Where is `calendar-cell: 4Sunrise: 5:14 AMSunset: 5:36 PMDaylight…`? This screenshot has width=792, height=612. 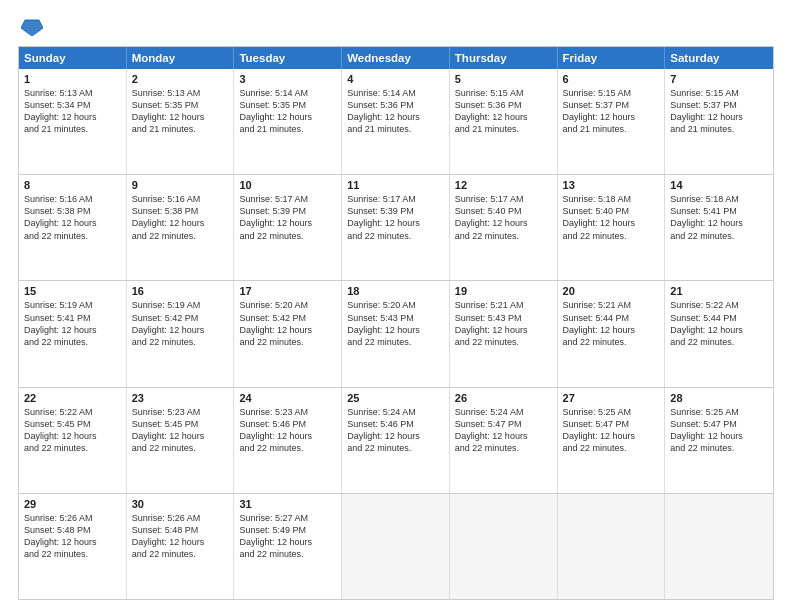
calendar-cell: 4Sunrise: 5:14 AMSunset: 5:36 PMDaylight… is located at coordinates (396, 122).